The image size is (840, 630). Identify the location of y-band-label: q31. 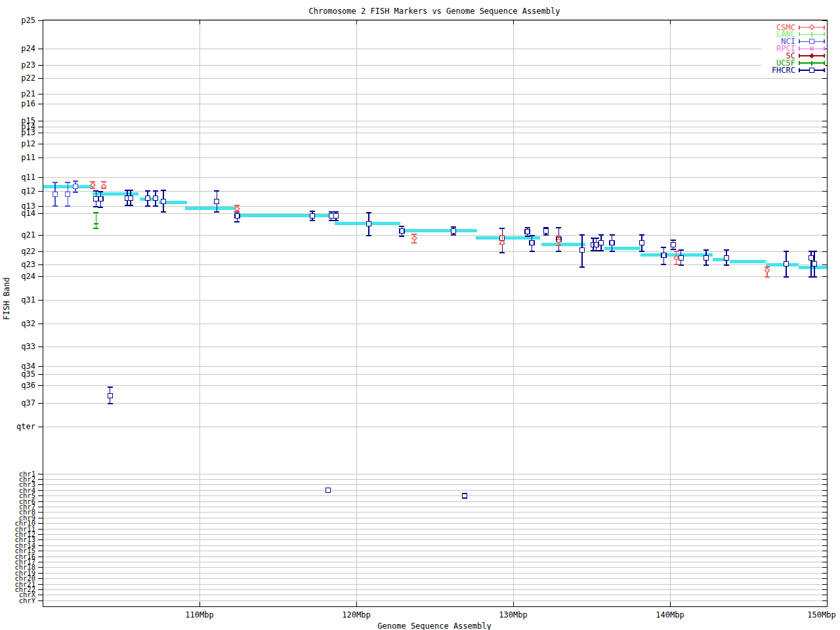
(28, 300).